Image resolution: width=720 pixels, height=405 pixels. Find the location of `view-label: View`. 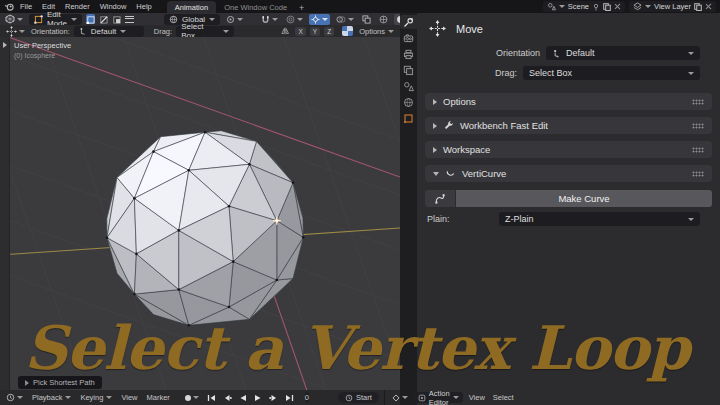

view-label: View is located at coordinates (129, 398).